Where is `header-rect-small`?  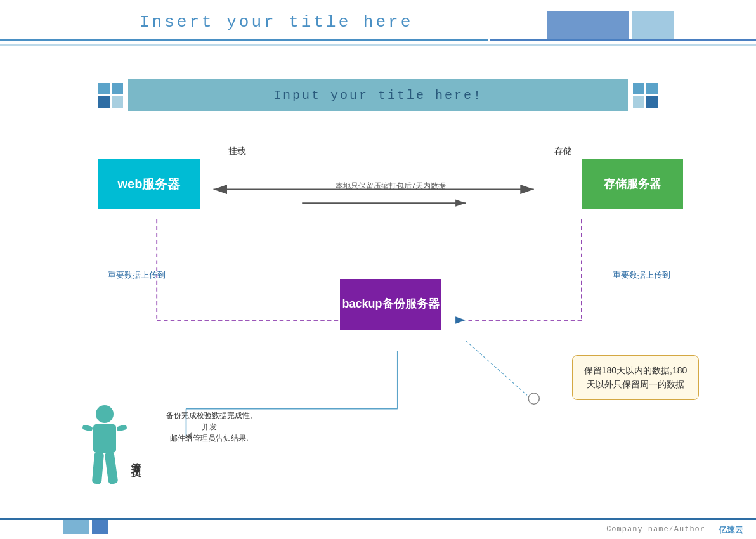
header-rect-small is located at coordinates (653, 25).